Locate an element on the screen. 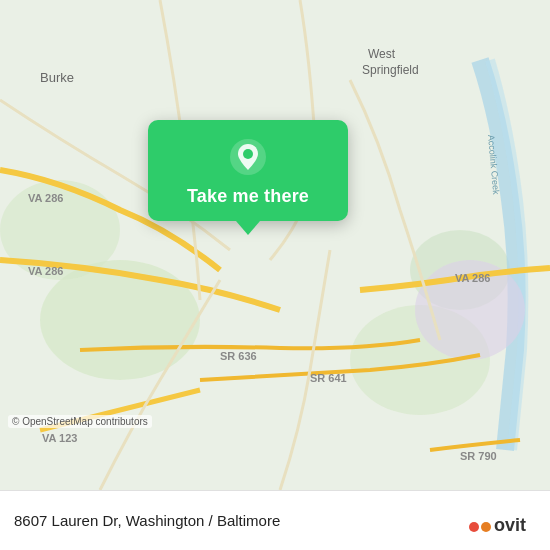 Image resolution: width=550 pixels, height=550 pixels. svg-text: ovit is located at coordinates (510, 525).